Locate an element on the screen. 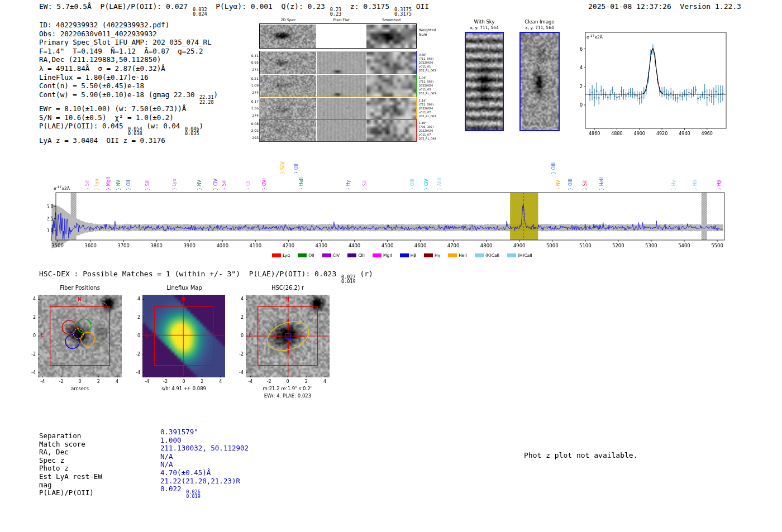 The image size is (782, 532). stacked-uncertainty: 0.31750.3175 is located at coordinates (403, 12).